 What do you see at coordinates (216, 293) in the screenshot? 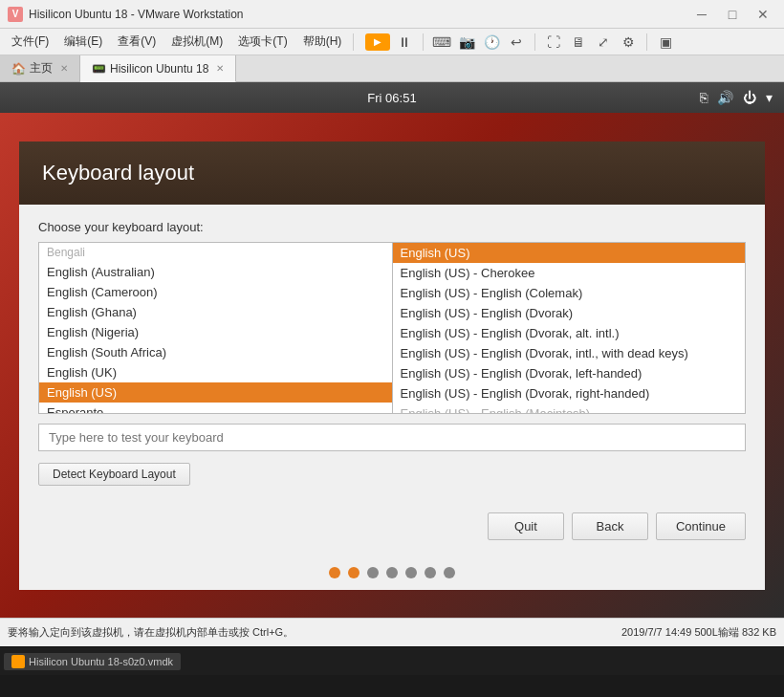
I see `list-item: English (Cameroon)` at bounding box center [216, 293].